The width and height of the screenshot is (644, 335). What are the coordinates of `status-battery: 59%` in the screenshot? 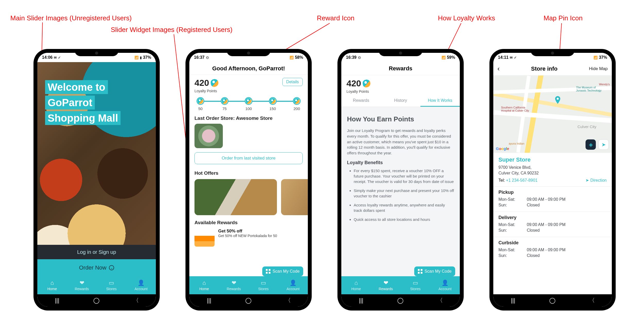 It's located at (451, 57).